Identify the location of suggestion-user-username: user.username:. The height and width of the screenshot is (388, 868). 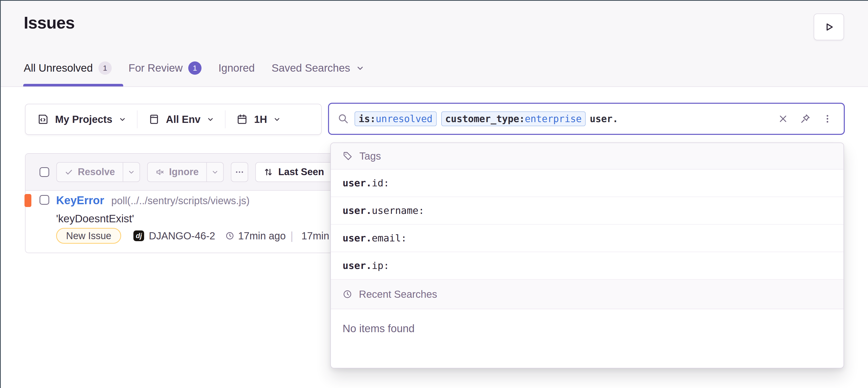
(587, 211).